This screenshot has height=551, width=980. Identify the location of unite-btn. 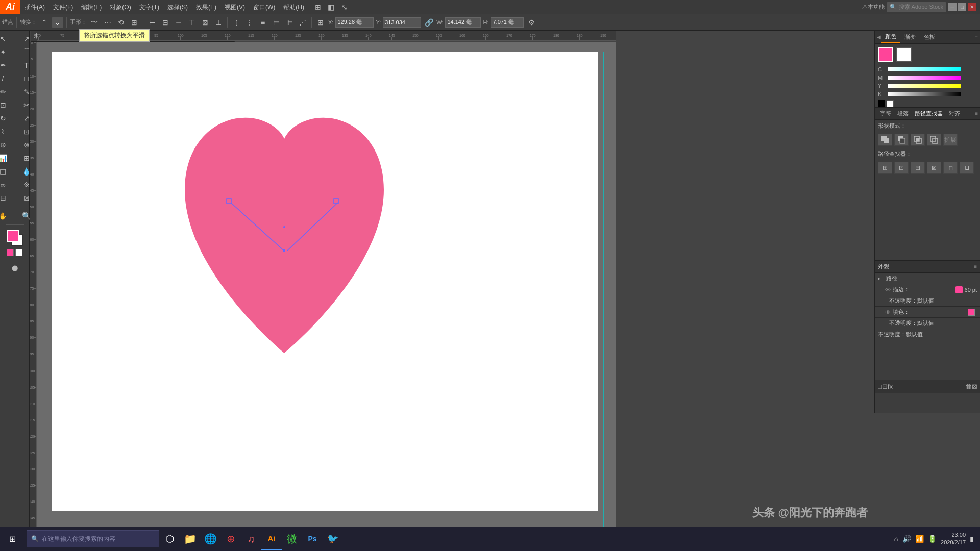
(885, 140).